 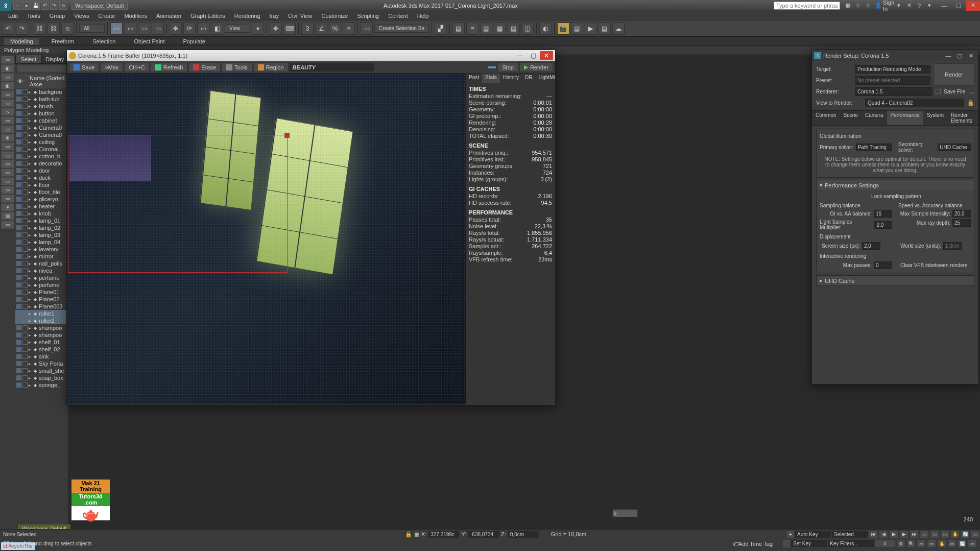 What do you see at coordinates (962, 213) in the screenshot?
I see `max-int-spinner: 20,0` at bounding box center [962, 213].